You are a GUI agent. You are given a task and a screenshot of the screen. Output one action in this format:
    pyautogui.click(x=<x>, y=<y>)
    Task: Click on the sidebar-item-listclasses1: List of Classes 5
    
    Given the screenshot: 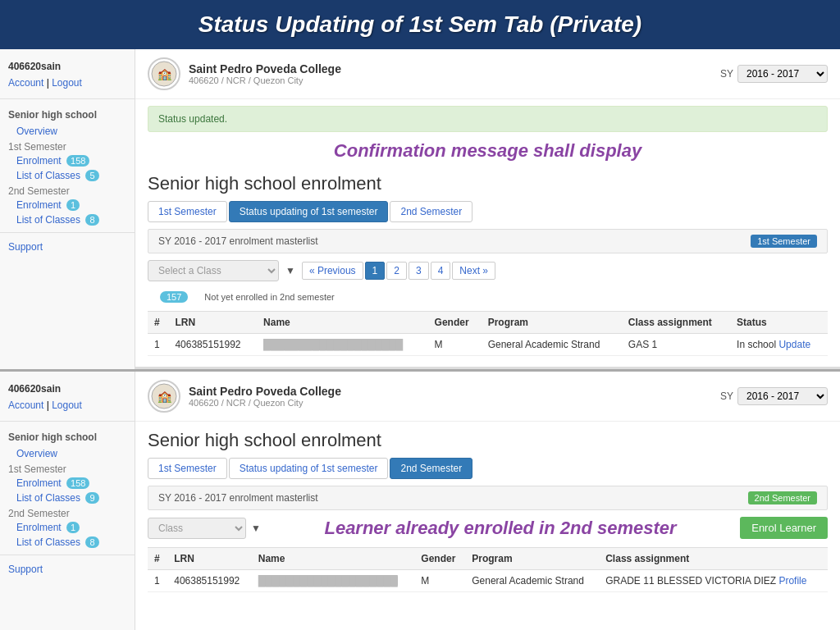 What is the action you would take?
    pyautogui.click(x=67, y=176)
    